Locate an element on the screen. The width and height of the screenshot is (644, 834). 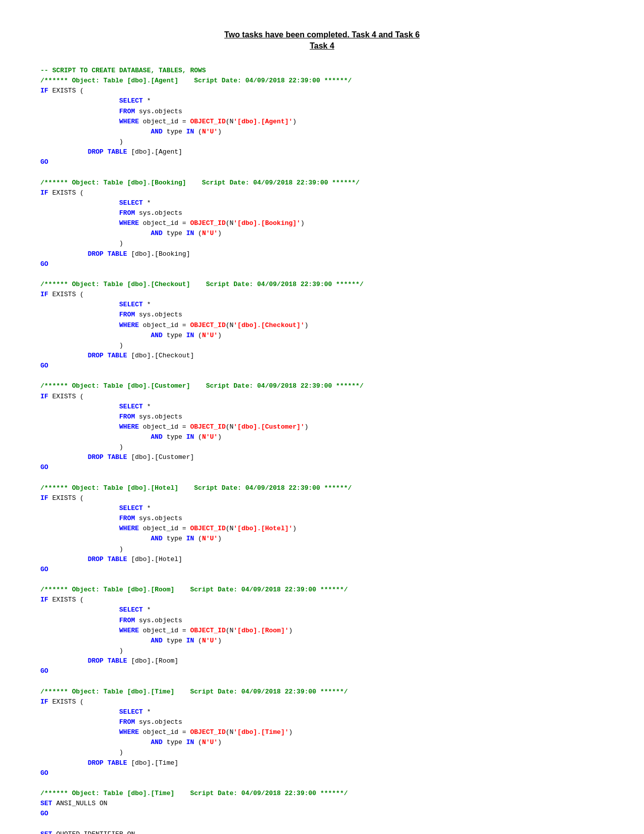
comment-room: /****** Object: Table [dbo].[Room] Scrip… is located at coordinates (194, 589).